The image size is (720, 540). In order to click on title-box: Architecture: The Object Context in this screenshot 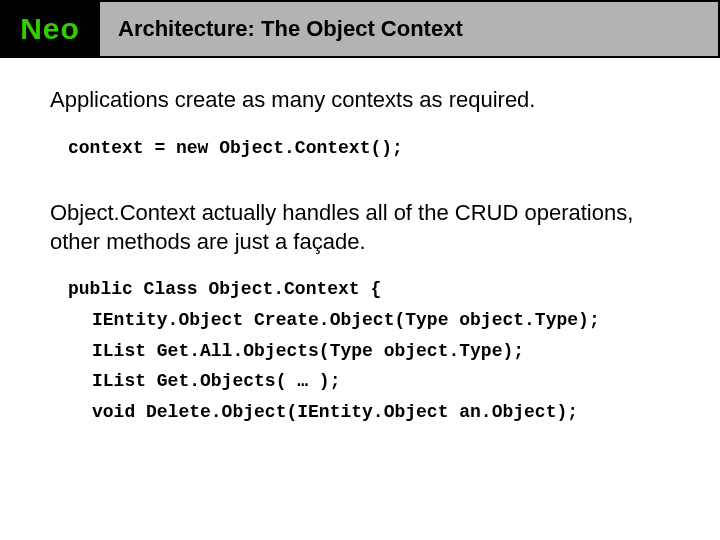, I will do `click(410, 29)`.